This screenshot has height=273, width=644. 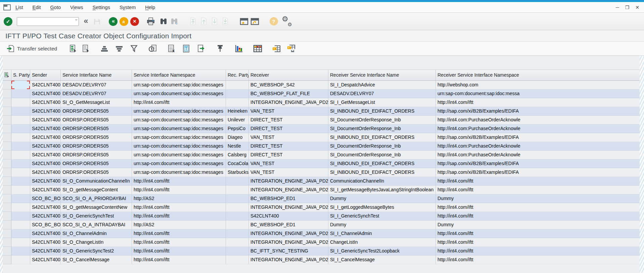 I want to click on first-page-button, so click(x=193, y=22).